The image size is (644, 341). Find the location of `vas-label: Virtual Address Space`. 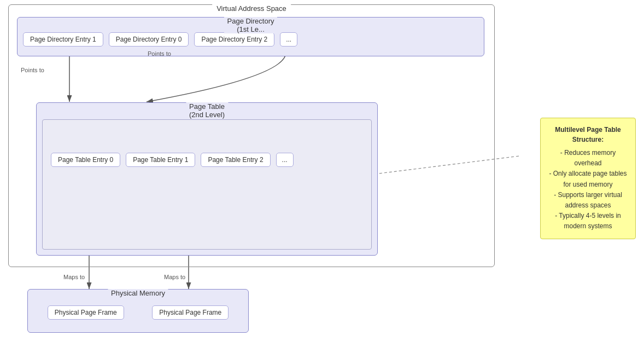

vas-label: Virtual Address Space is located at coordinates (251, 9).